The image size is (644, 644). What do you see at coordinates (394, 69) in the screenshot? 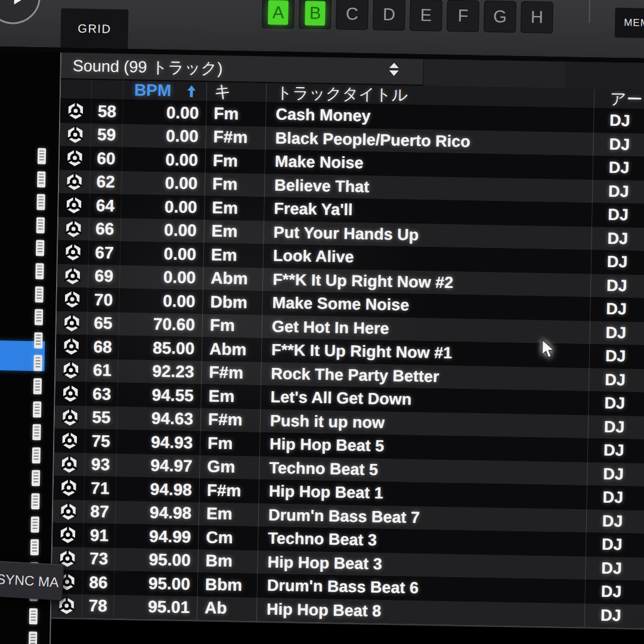
I see `sort-chevron-icon` at bounding box center [394, 69].